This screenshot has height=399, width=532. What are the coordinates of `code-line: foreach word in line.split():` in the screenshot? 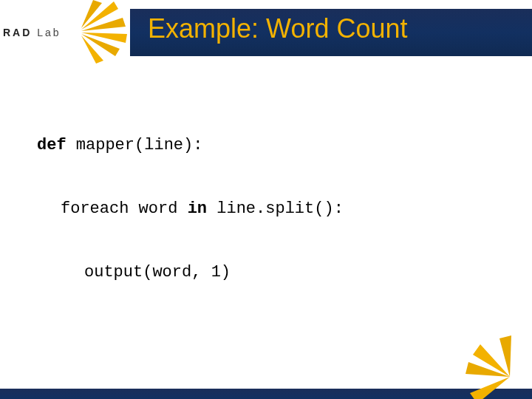 It's located at (266, 210).